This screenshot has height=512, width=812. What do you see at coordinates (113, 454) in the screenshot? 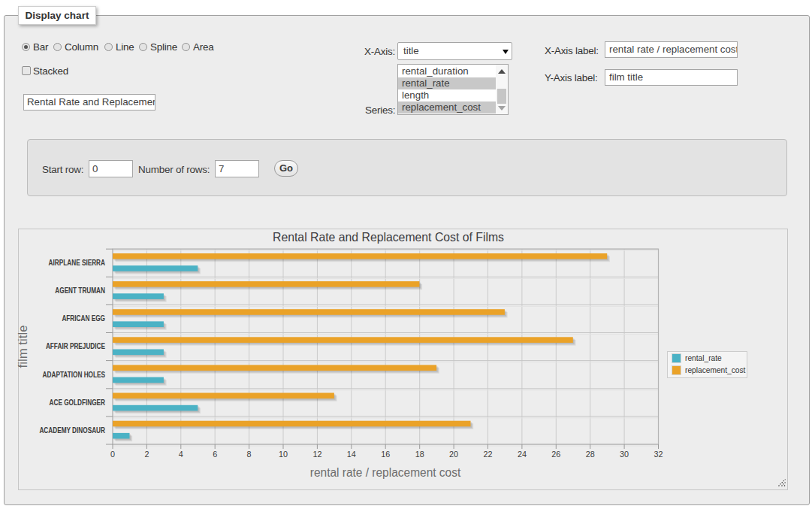
I see `svg-text: 0` at bounding box center [113, 454].